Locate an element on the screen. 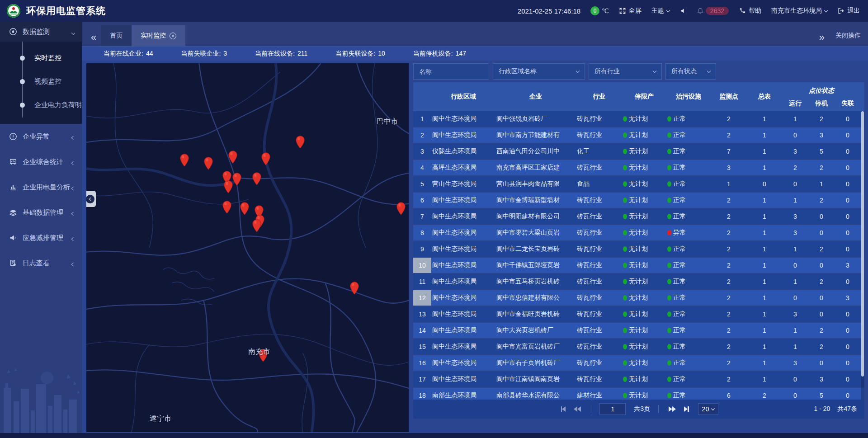 This screenshot has height=438, width=868. table-row: 6阆中生态环境局阆中市金博瑞新型墙材砖瓦行业无计划正常21120 is located at coordinates (639, 200).